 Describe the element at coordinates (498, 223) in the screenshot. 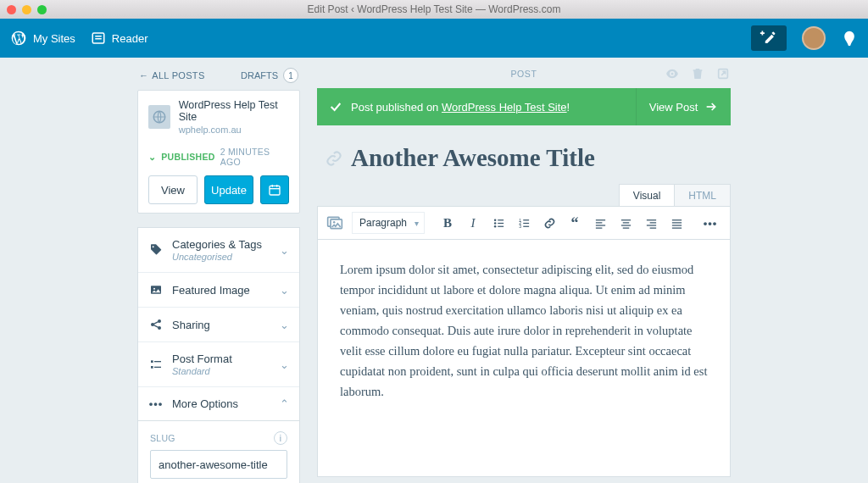

I see `bullet-list-button` at that location.